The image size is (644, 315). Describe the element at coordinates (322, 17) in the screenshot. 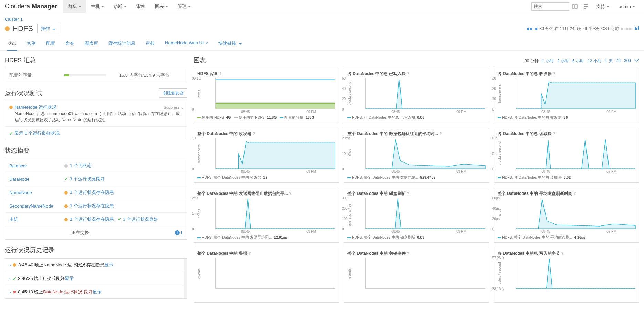

I see `breadcrumb: Cluster 1` at that location.